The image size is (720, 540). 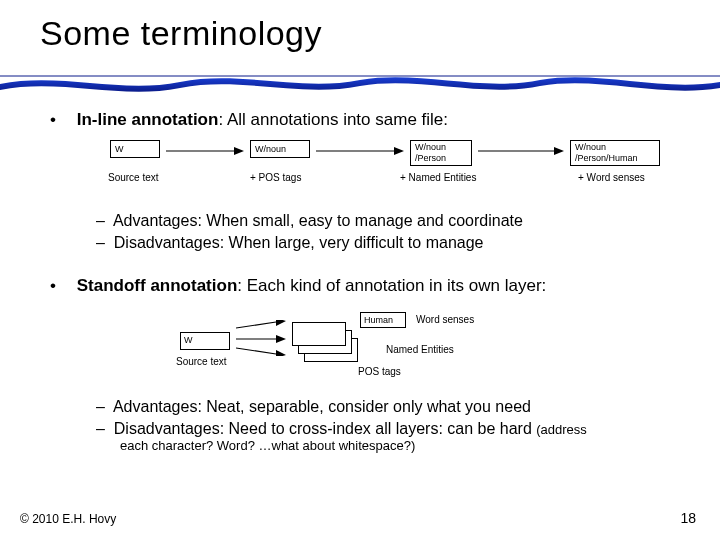 I want to click on inline-advantages: – Advantages: When small, easy to manage…, so click(x=388, y=221).